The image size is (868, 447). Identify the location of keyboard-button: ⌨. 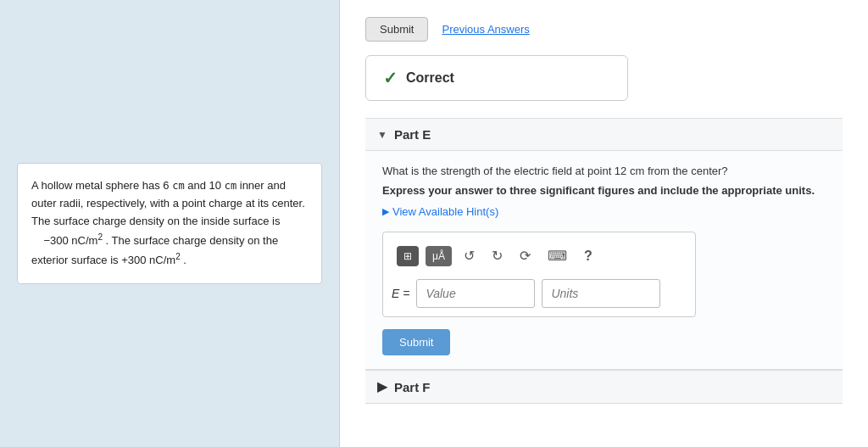
(558, 256).